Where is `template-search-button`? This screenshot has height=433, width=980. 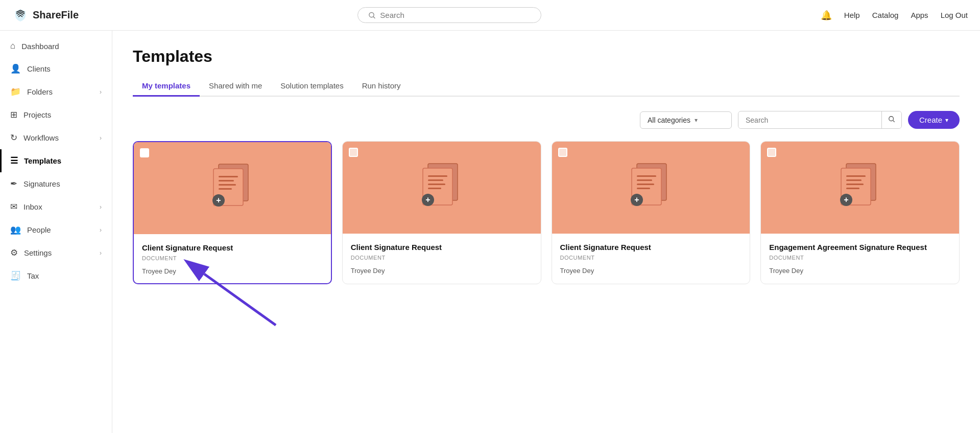 template-search-button is located at coordinates (892, 120).